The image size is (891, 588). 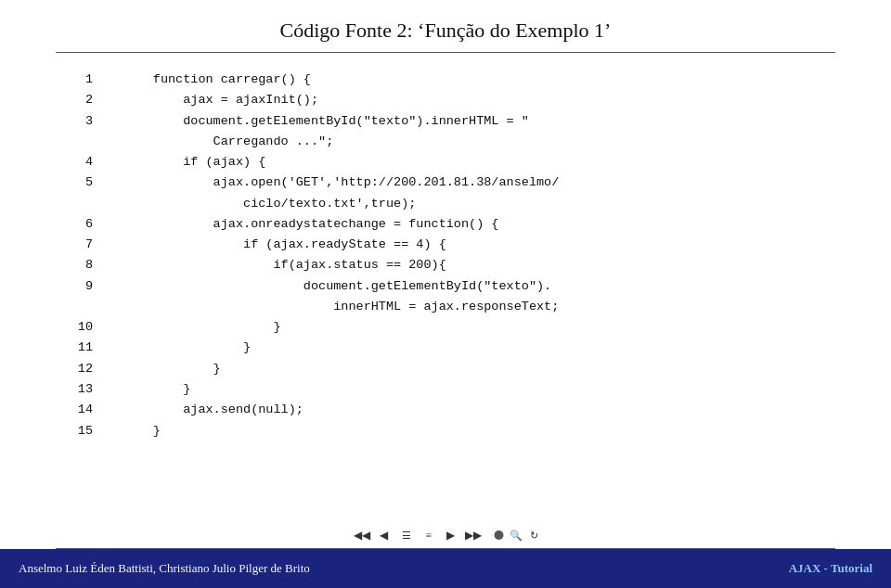 What do you see at coordinates (446, 245) in the screenshot?
I see `code-line: 7 if (ajax.readyState == 4) {` at bounding box center [446, 245].